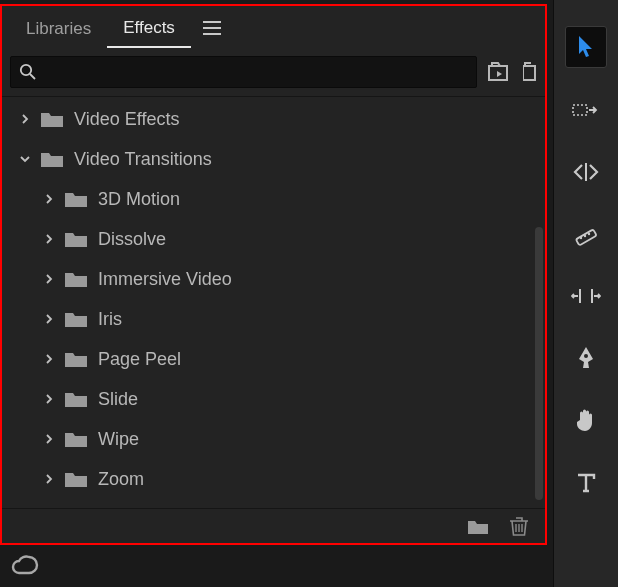 The height and width of the screenshot is (587, 618). Describe the element at coordinates (274, 479) in the screenshot. I see `tree-row: Zoom` at that location.